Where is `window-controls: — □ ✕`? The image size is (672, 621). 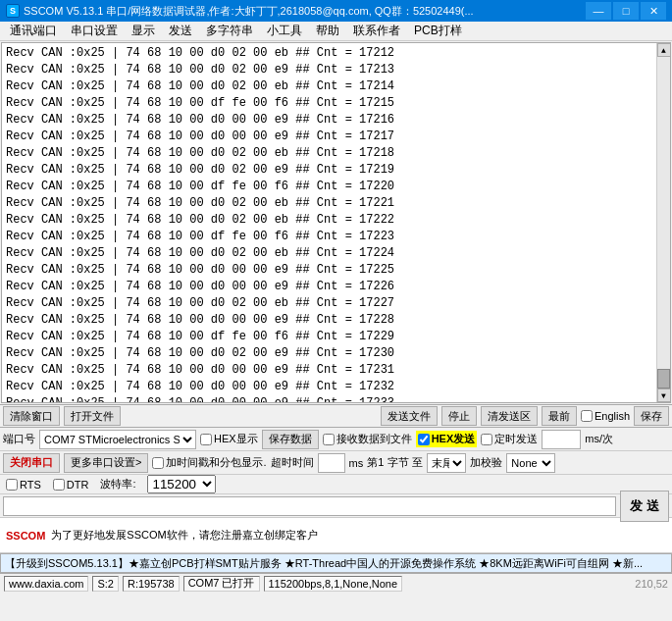
window-controls: — □ ✕ is located at coordinates (626, 11).